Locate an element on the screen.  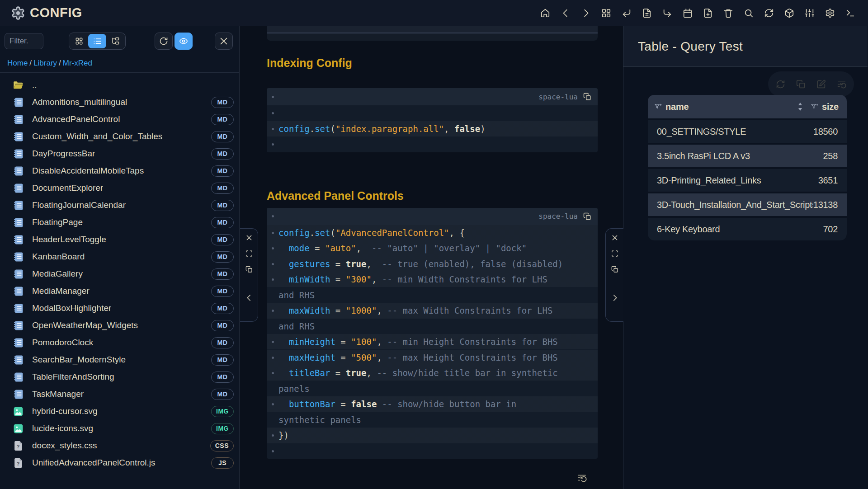
folder-icon is located at coordinates (18, 85).